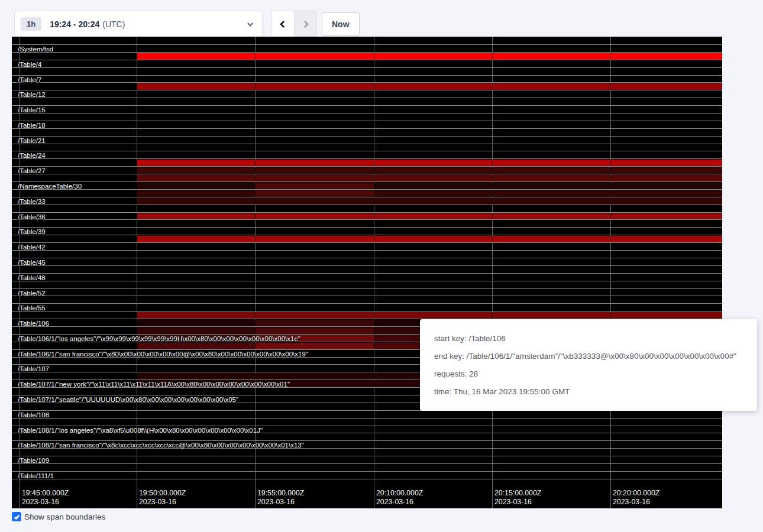 Image resolution: width=763 pixels, height=532 pixels. I want to click on row-label: /Table/24, so click(32, 155).